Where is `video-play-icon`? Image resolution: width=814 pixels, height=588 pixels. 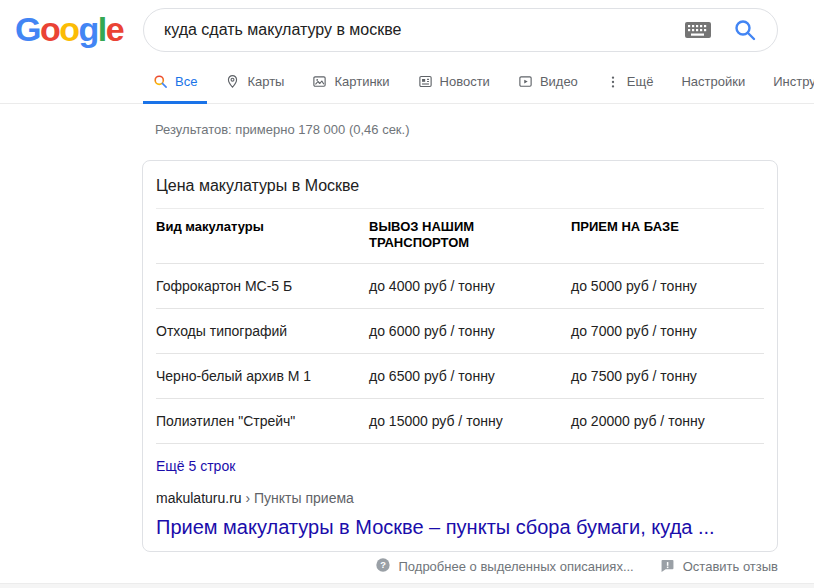 video-play-icon is located at coordinates (526, 82).